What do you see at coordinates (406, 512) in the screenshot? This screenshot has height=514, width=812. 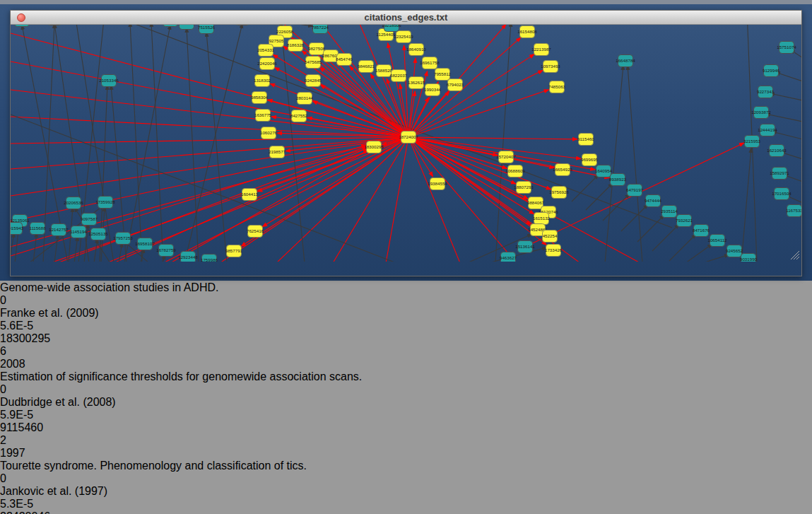 I see `table-cell: 22420046` at bounding box center [406, 512].